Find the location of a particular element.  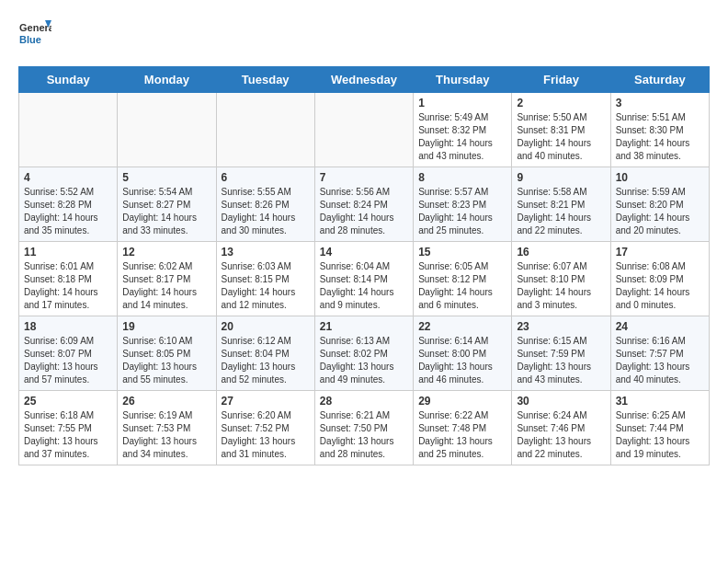

day-number: 28 is located at coordinates (364, 401).